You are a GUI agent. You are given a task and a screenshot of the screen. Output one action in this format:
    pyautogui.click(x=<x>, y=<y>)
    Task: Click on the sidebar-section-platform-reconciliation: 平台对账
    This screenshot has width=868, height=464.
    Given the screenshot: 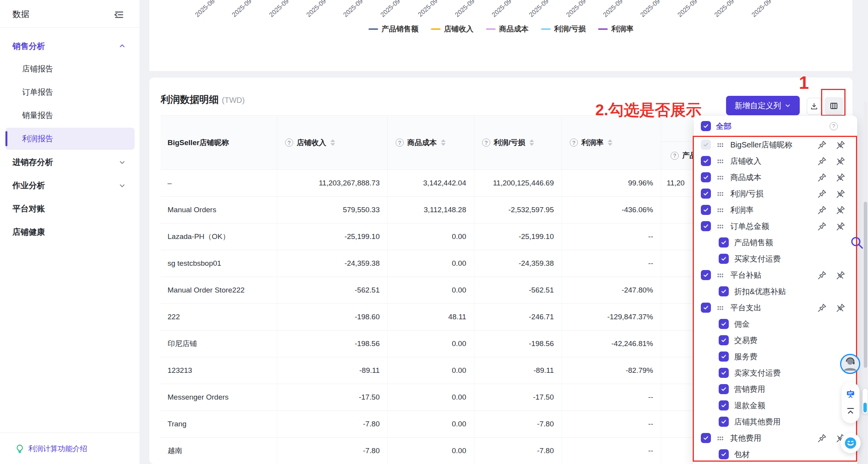 What is the action you would take?
    pyautogui.click(x=70, y=209)
    